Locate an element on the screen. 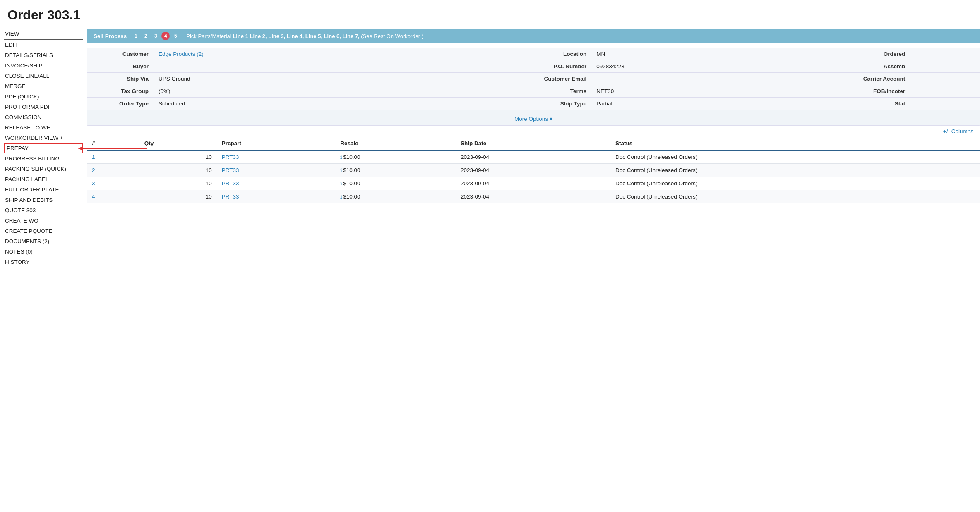 The width and height of the screenshot is (980, 512). customer-link: Edge Products (2) is located at coordinates (181, 54).